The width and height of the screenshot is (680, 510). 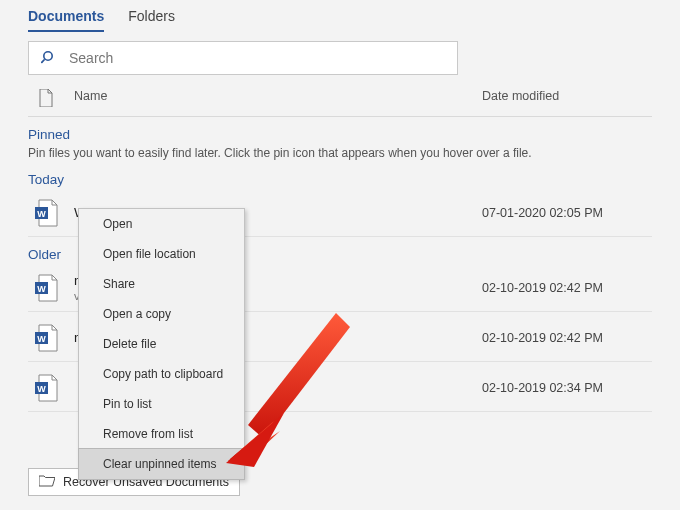 What do you see at coordinates (162, 434) in the screenshot?
I see `ctx-remove-from-list: Remove from list` at bounding box center [162, 434].